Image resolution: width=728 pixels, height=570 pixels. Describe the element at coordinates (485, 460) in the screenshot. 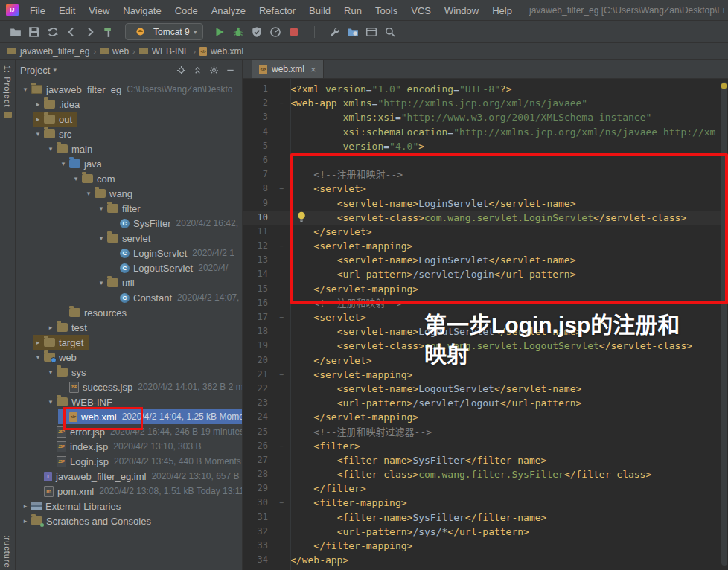

I see `code-line-27: 27 <filter-name>SysFilter</filter-name>` at that location.